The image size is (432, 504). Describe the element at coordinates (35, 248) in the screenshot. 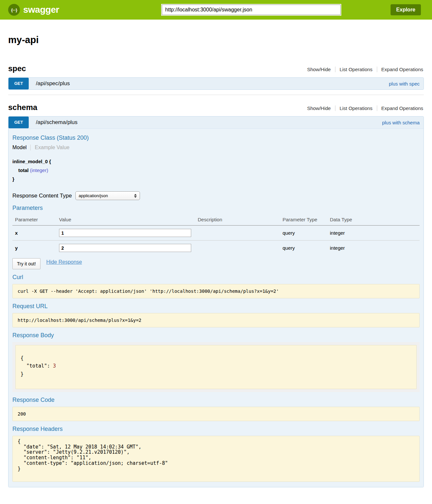

I see `param-name: y` at that location.